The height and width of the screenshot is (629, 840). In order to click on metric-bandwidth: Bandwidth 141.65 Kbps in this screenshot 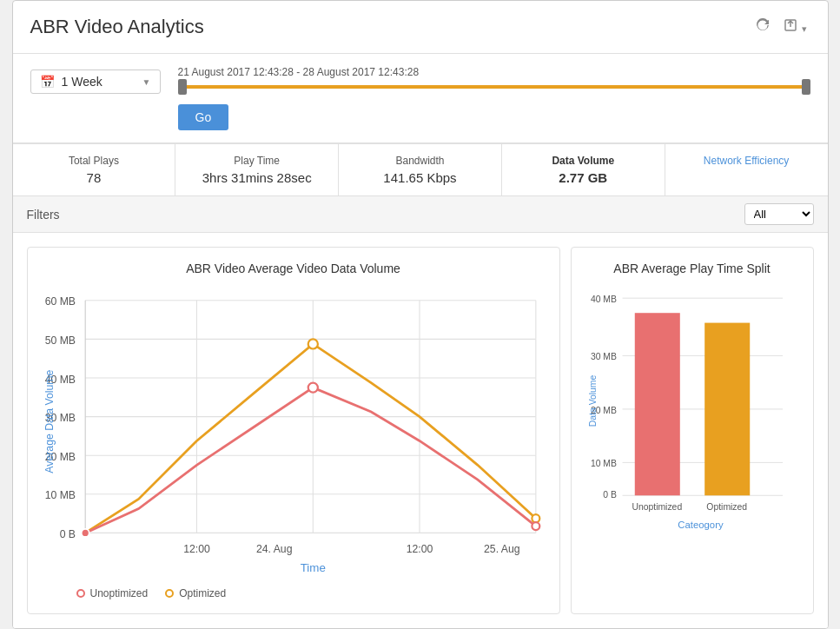, I will do `click(420, 170)`.